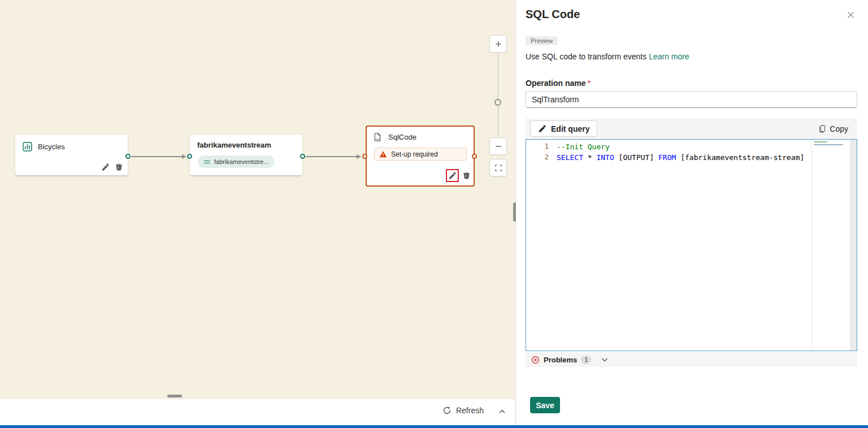 The width and height of the screenshot is (868, 428). I want to click on editor-scrollbar, so click(853, 245).